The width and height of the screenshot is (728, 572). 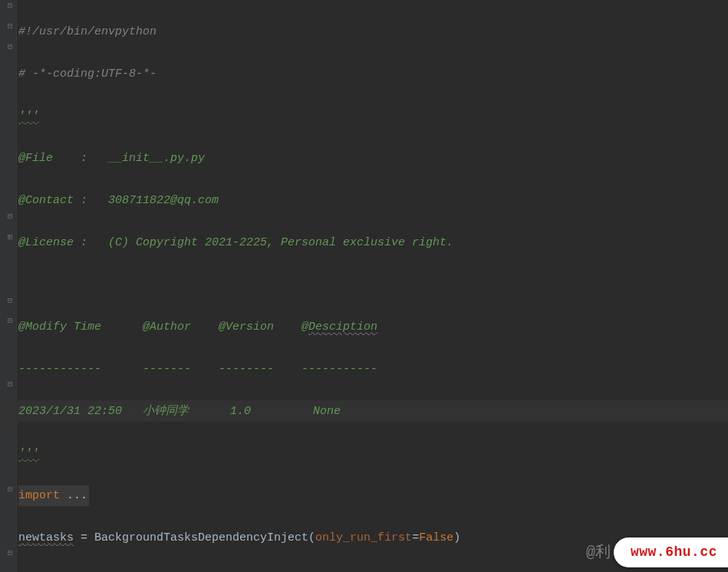 What do you see at coordinates (74, 495) in the screenshot?
I see `import-ellipsis: ...` at bounding box center [74, 495].